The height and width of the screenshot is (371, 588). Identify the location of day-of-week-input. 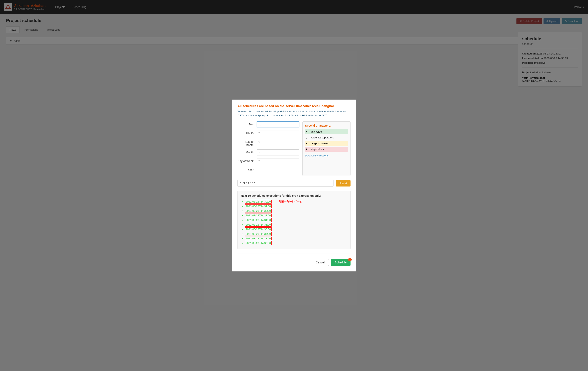
(278, 161).